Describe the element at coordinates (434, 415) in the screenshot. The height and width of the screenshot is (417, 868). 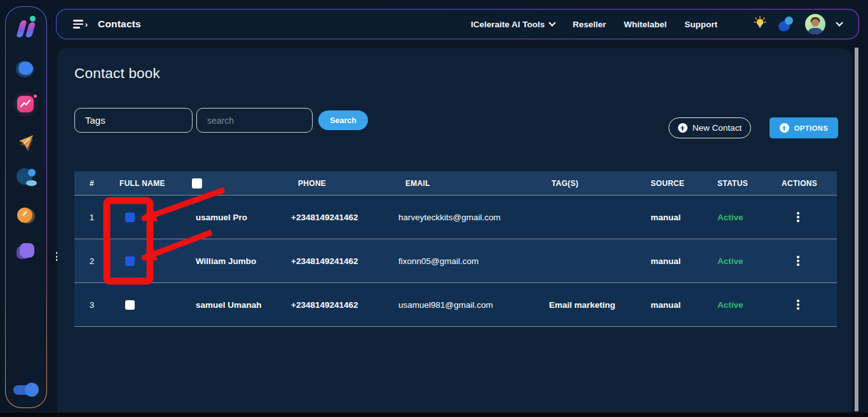
I see `bottom-edge` at that location.